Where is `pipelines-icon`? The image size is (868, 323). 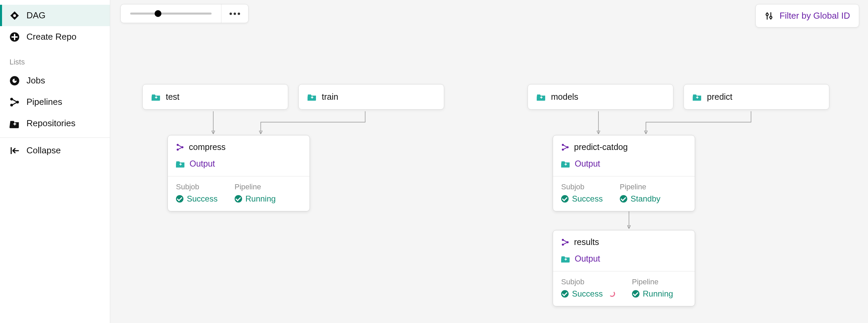 pipelines-icon is located at coordinates (15, 102).